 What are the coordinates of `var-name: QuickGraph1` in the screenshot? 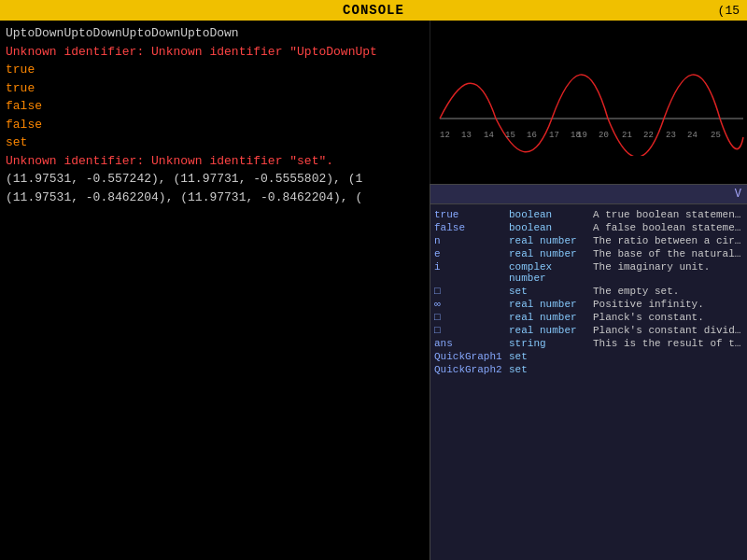 It's located at (472, 357).